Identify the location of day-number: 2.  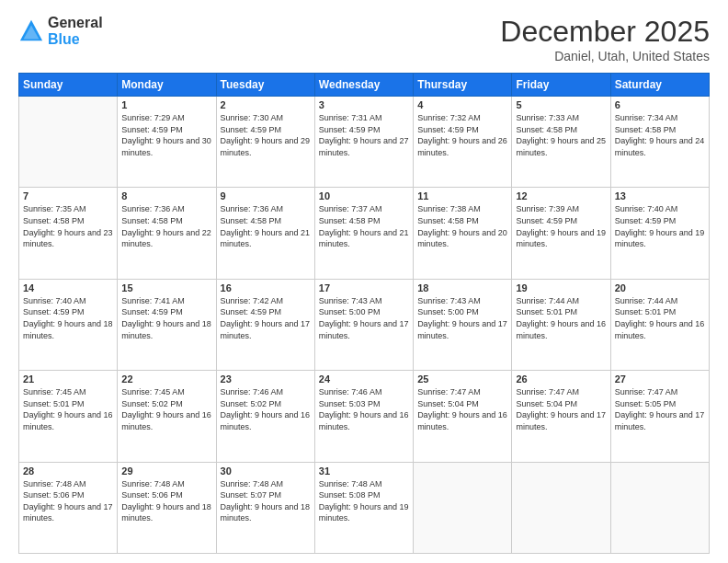
(266, 105).